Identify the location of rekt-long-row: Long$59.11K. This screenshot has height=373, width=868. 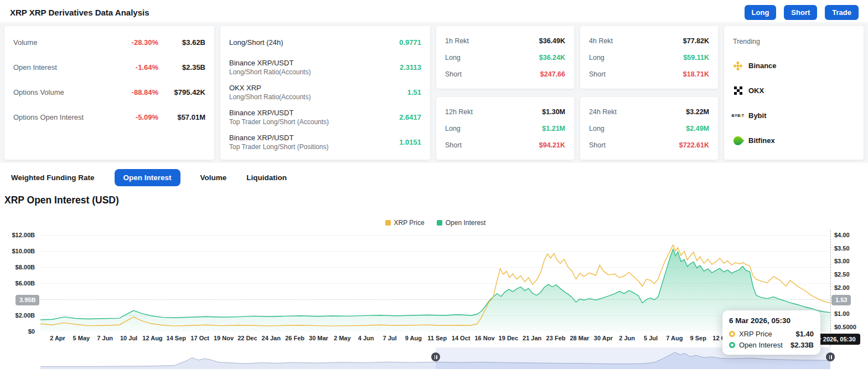
(649, 58).